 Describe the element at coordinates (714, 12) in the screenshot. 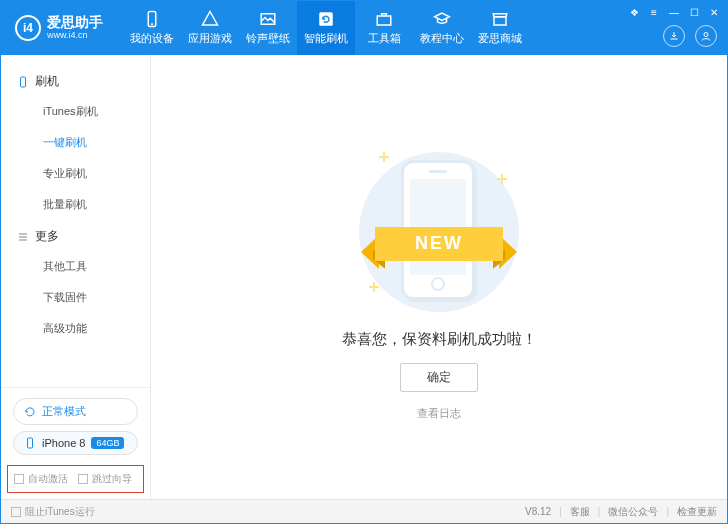

I see `close-button: ✕` at that location.